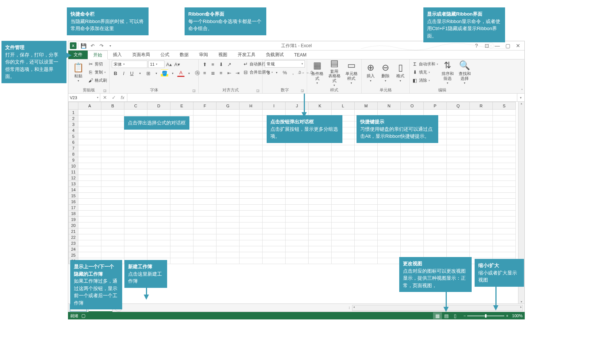 The height and width of the screenshot is (364, 615). I want to click on minimize-button: —, so click(497, 46).